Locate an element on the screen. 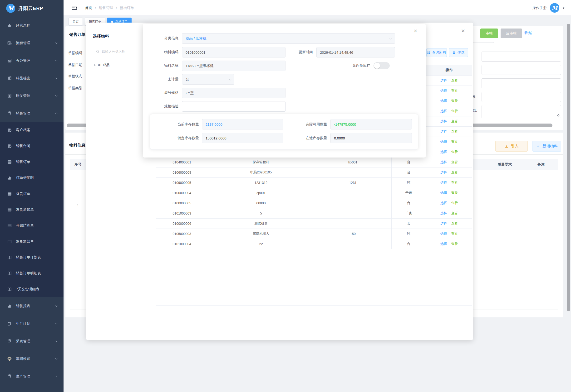 This screenshot has height=392, width=571. main-unit-select: 台 is located at coordinates (208, 79).